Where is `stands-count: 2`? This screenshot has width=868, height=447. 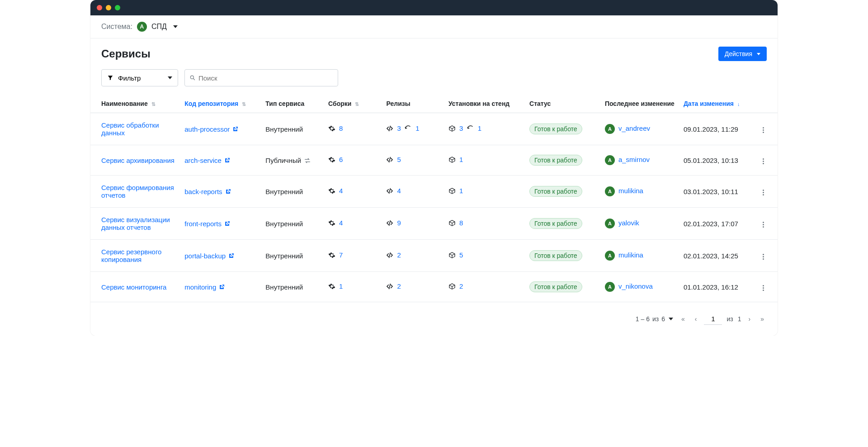
stands-count: 2 is located at coordinates (456, 286).